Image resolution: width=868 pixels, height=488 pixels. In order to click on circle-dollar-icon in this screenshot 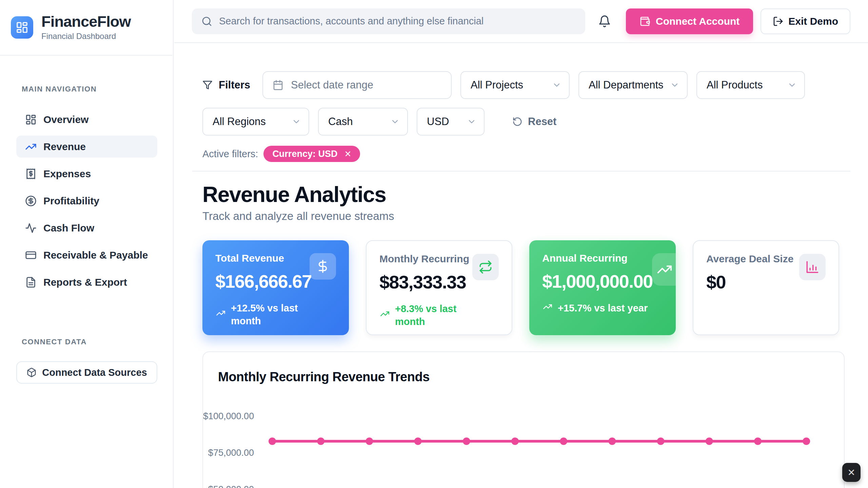, I will do `click(31, 201)`.